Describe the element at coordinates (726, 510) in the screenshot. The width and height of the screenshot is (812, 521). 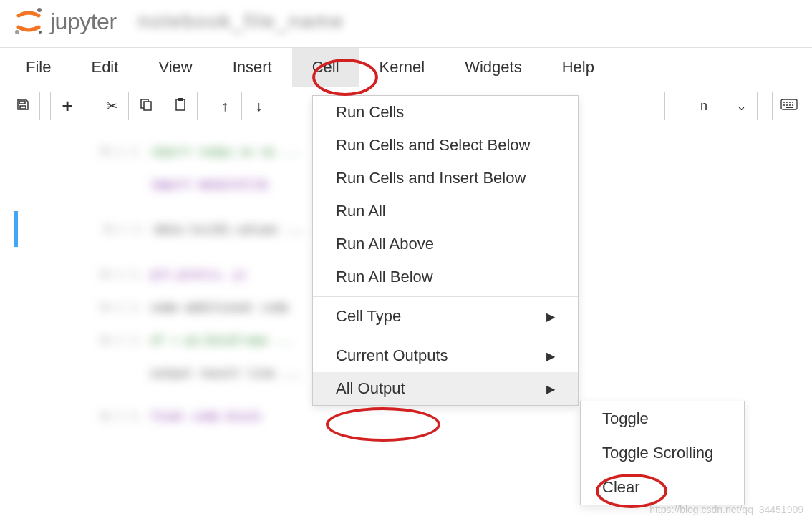
I see `watermark: https://blog.csdn.net/qq_34451909` at that location.